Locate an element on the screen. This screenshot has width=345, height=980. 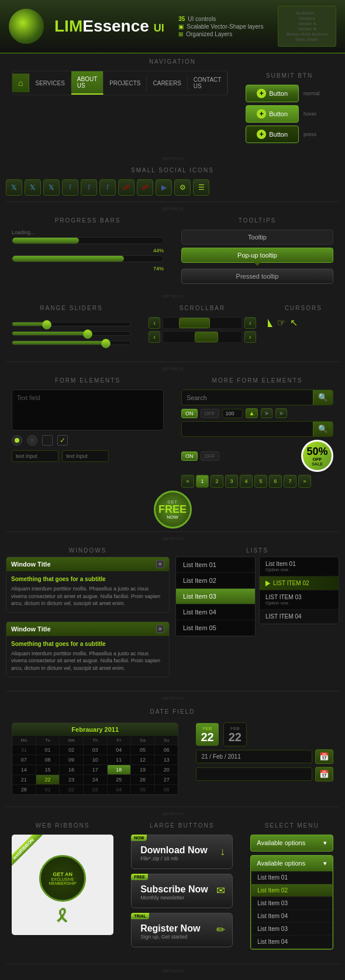
select-option-1: List Item 01 is located at coordinates (292, 878).